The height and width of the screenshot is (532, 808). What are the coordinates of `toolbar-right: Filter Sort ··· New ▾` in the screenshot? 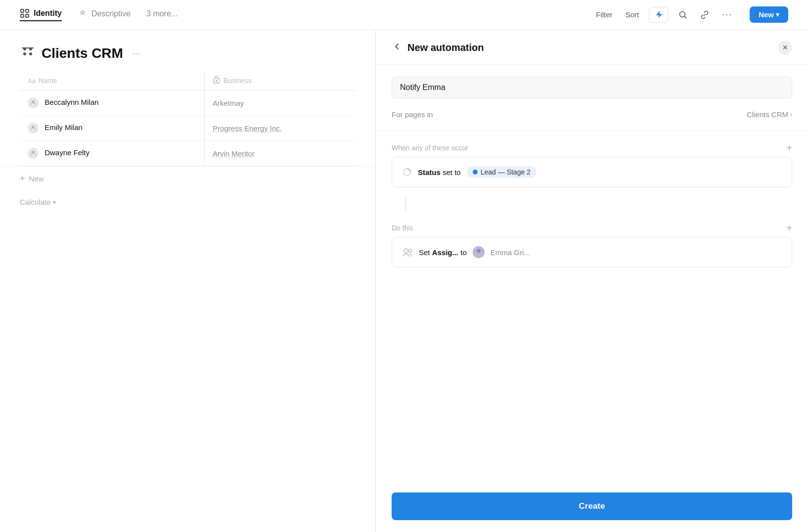 It's located at (690, 15).